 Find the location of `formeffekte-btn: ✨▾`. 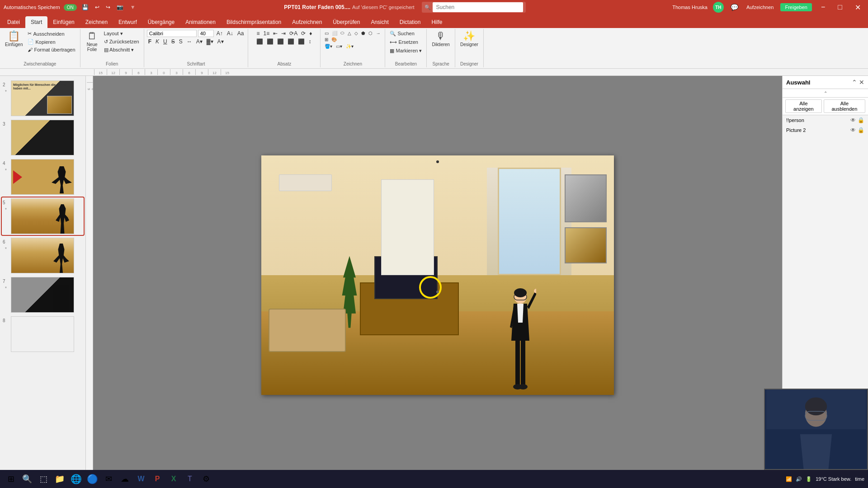

formeffekte-btn: ✨▾ is located at coordinates (350, 46).